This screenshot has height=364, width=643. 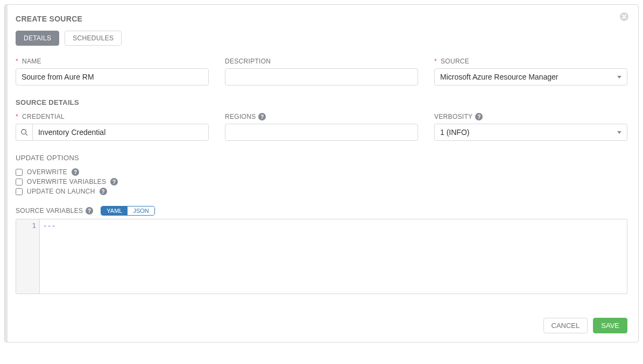 I want to click on source-select: Microsoft Azure Resource Manager, so click(x=531, y=77).